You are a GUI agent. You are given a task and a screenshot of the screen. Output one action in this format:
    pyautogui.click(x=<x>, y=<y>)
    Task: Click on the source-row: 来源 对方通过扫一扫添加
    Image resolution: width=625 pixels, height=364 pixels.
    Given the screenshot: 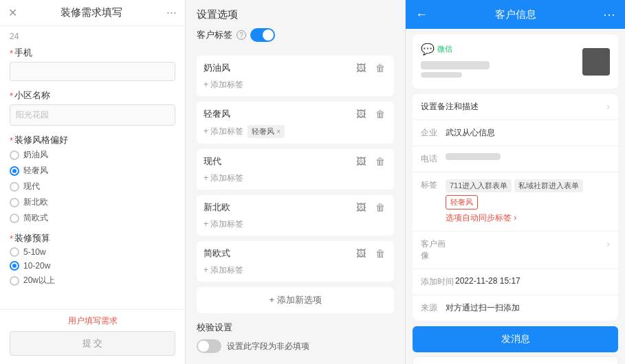 What is the action you would take?
    pyautogui.click(x=516, y=308)
    